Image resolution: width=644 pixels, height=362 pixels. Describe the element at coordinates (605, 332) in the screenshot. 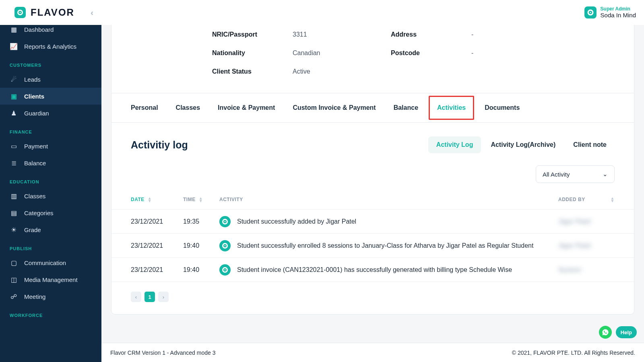

I see `whatsapp-button` at that location.